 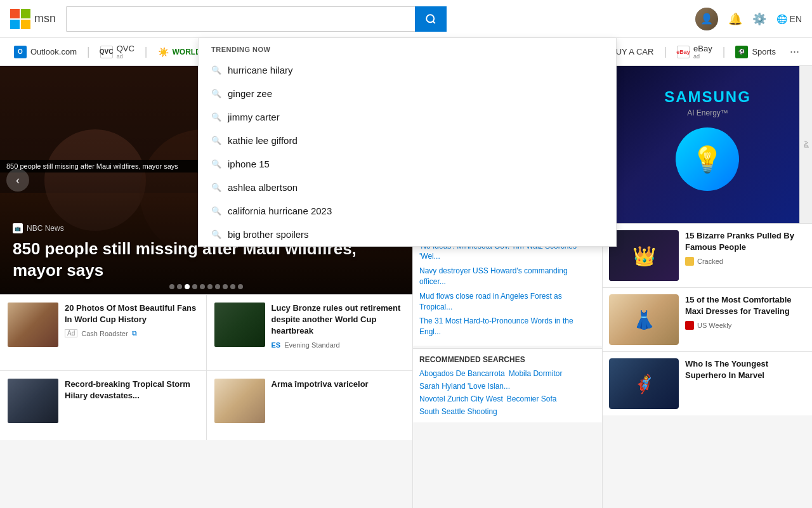 What do you see at coordinates (407, 70) in the screenshot?
I see `trending-item-0: hurricane hilary` at bounding box center [407, 70].